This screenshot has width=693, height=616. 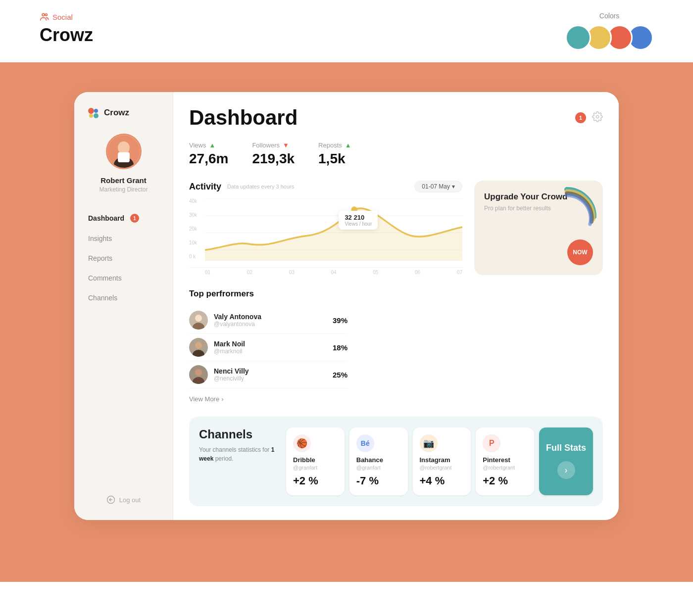 I want to click on header-left: Social Crowz, so click(x=66, y=29).